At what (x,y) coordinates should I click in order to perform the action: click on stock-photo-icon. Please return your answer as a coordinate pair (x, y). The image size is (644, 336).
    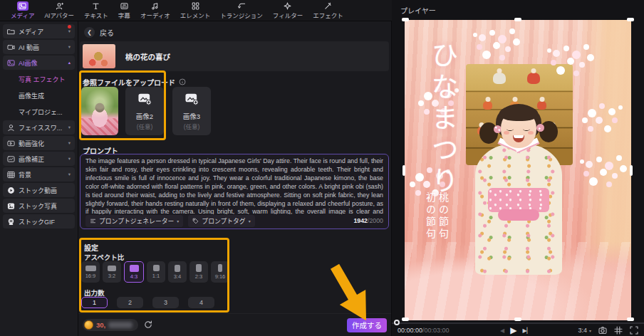
    Looking at the image, I should click on (11, 206).